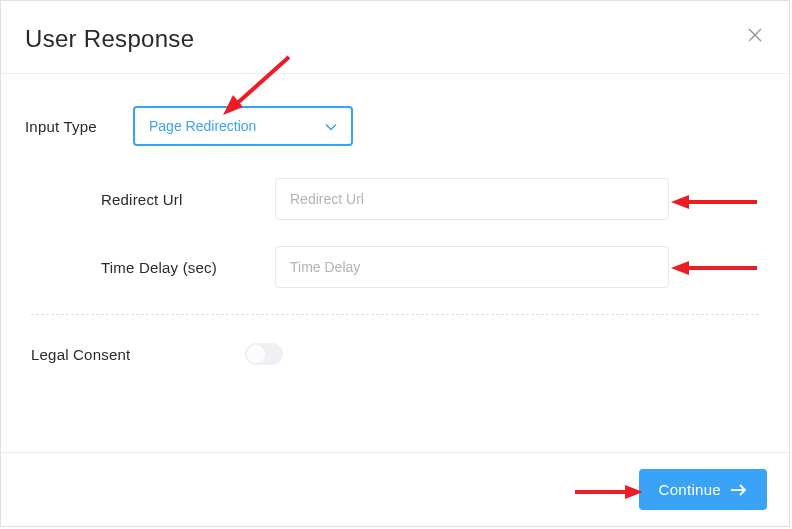  I want to click on time-delay-input, so click(472, 267).